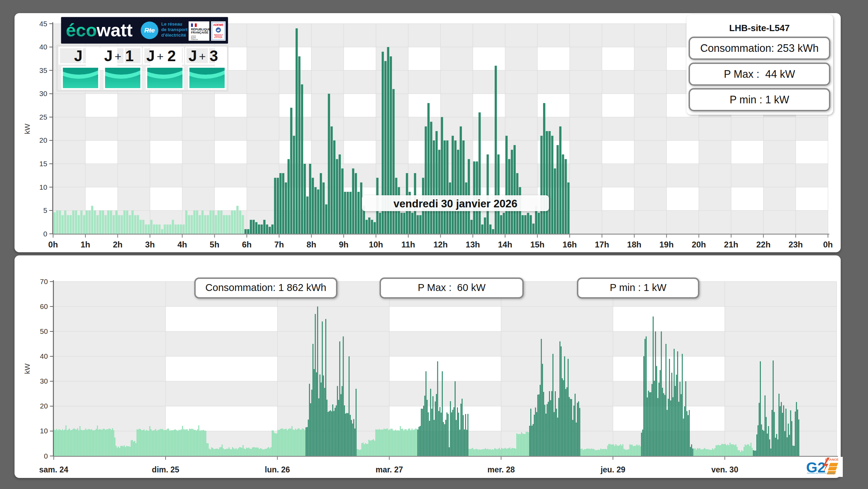  I want to click on svg-text: Rte, so click(149, 30).